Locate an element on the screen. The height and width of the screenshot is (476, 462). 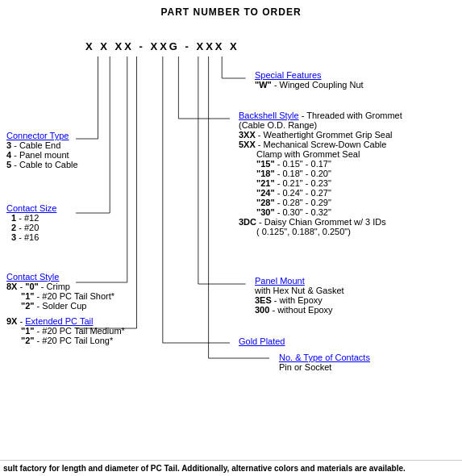
no-contacts-label: No. & Type of Contacts Pin or Socket is located at coordinates (324, 362).